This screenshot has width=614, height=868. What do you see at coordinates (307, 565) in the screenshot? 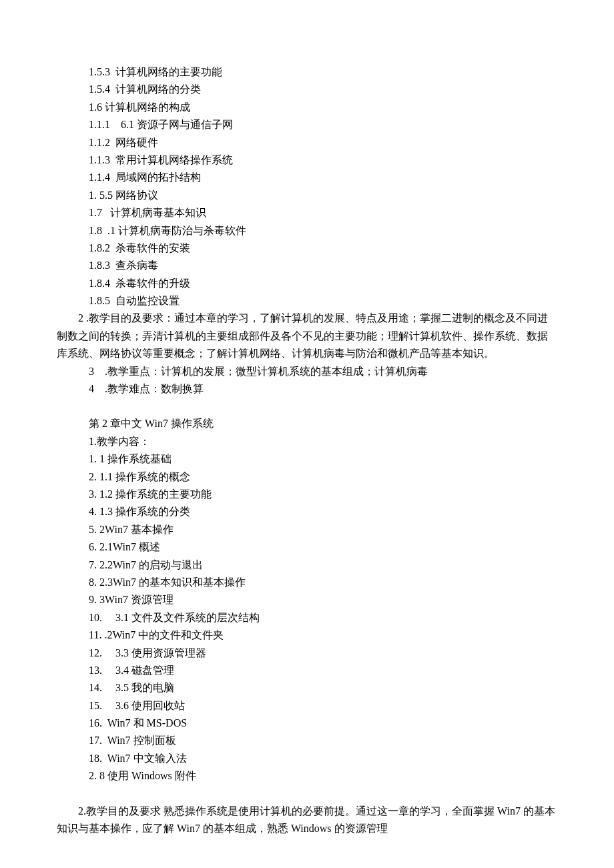
I see `toc-line: 7. 2.2Win7 的启动与退出` at bounding box center [307, 565].